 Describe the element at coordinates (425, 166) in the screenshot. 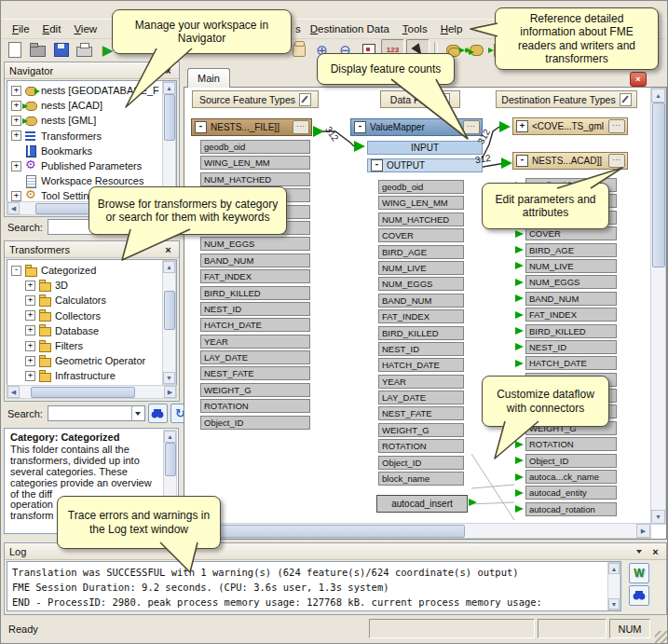

I see `output-port: - OUTPUT` at that location.